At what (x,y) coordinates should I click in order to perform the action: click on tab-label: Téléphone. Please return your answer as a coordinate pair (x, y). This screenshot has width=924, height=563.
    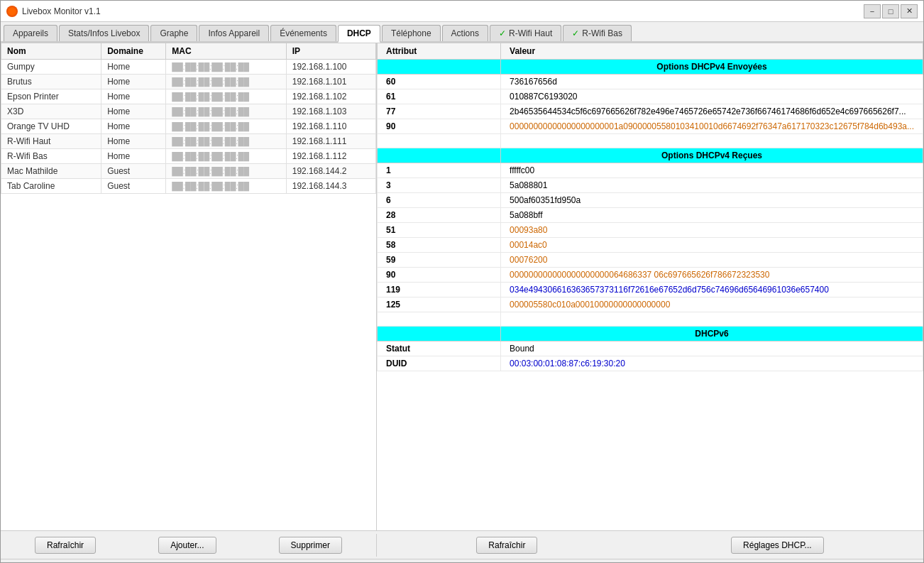
    Looking at the image, I should click on (412, 33).